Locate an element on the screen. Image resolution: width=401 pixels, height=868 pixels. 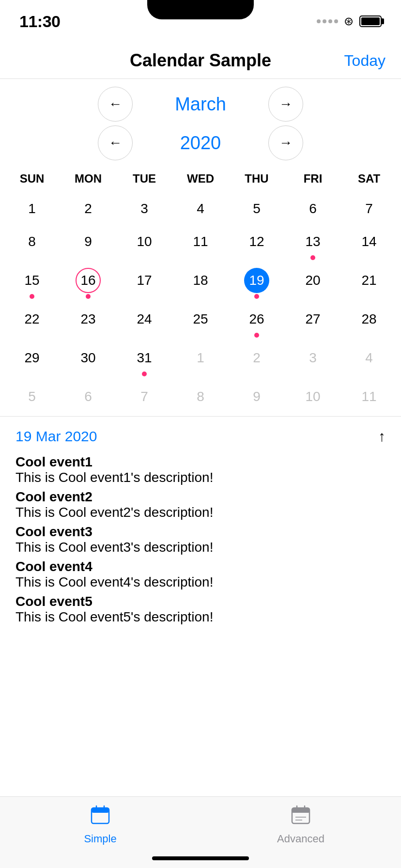
cal-day-2-3: 18 is located at coordinates (200, 282).